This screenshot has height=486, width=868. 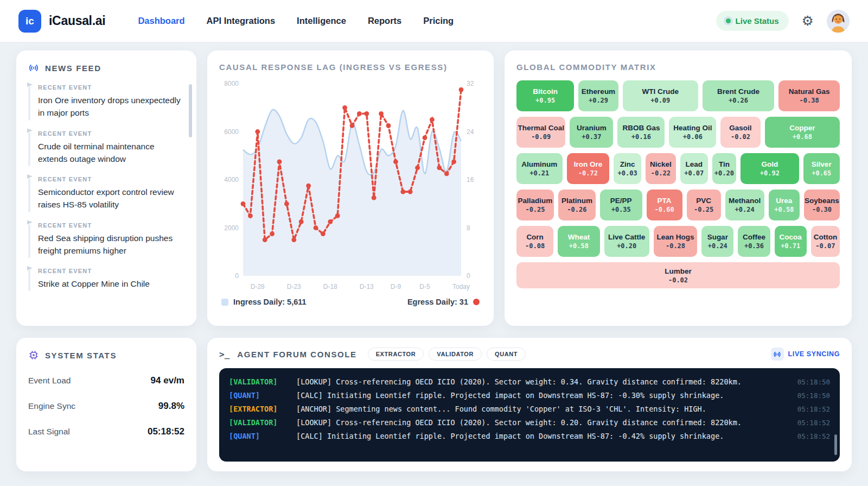 What do you see at coordinates (106, 193) in the screenshot?
I see `news-item: RECENT EVENTSemiconductor export control…` at bounding box center [106, 193].